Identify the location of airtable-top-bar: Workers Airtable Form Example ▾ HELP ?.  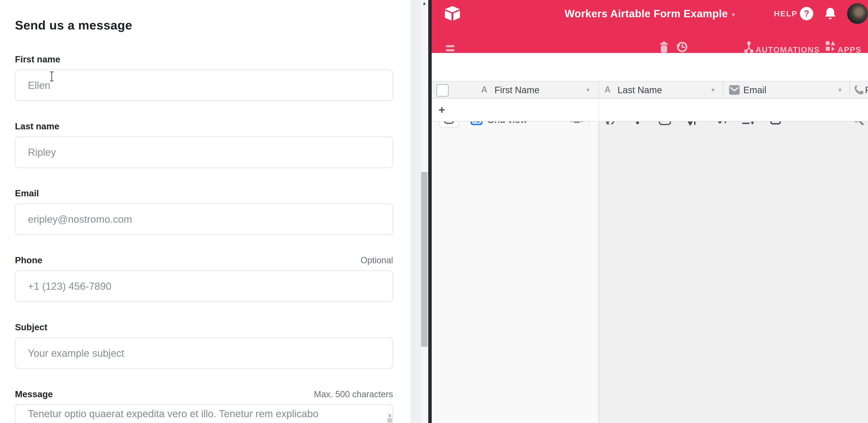
(650, 13).